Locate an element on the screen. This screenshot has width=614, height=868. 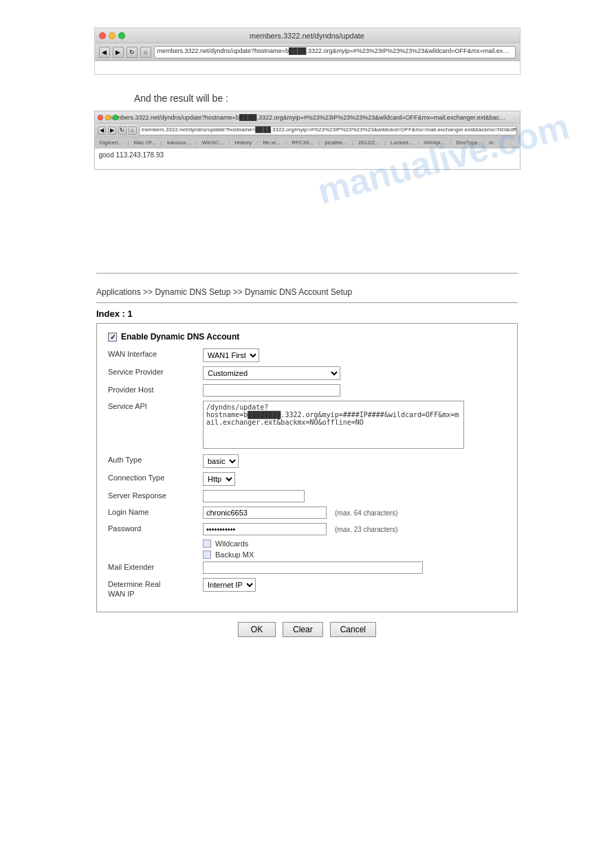
nested-browser-result: good 113.243.178.93 is located at coordinates (307, 159).